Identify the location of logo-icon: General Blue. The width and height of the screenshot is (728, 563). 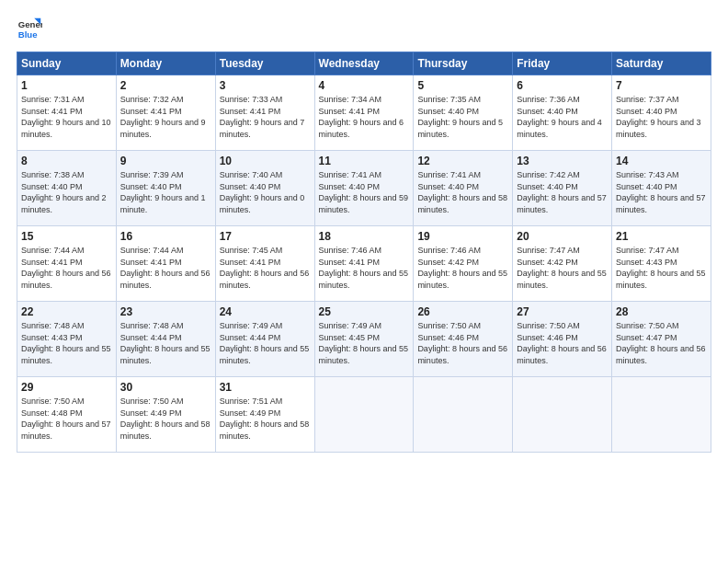
(29, 29).